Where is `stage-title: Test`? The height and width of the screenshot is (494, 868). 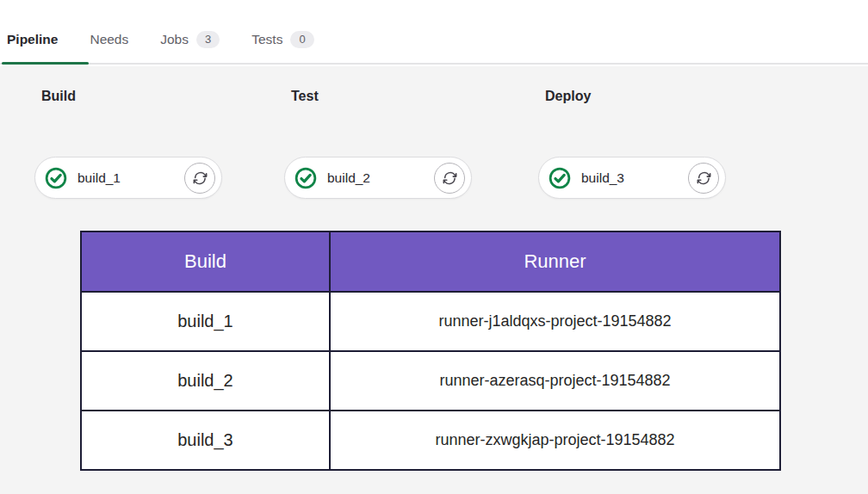
stage-title: Test is located at coordinates (305, 96).